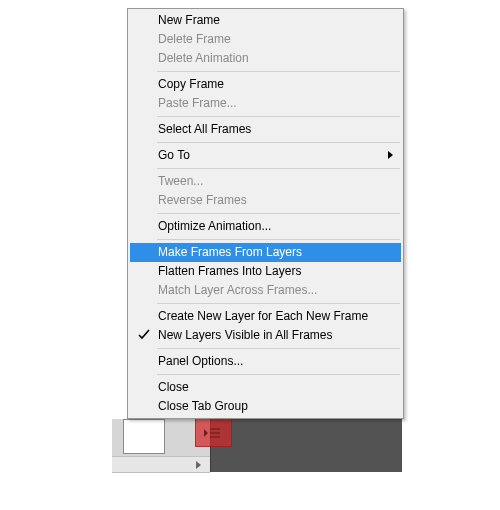  Describe the element at coordinates (266, 20) in the screenshot. I see `menu-item-new-frame: New Frame` at that location.